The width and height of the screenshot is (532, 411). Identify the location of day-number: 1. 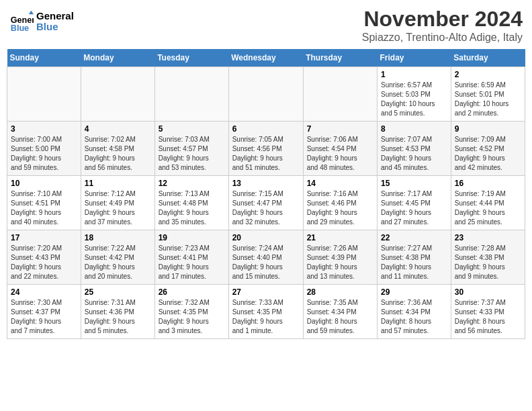
(414, 75).